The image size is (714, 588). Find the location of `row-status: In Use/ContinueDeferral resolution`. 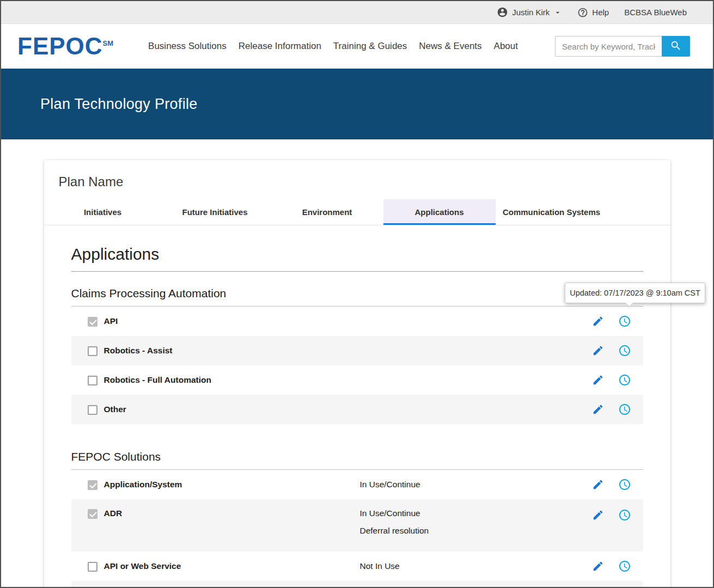

row-status: In Use/ContinueDeferral resolution is located at coordinates (476, 522).